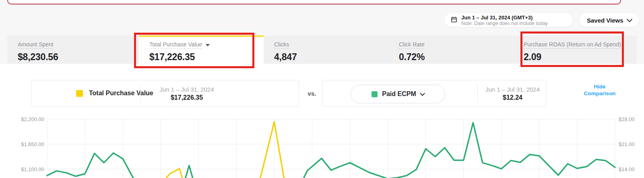 The width and height of the screenshot is (644, 178). I want to click on highlight-box-purchase-roas, so click(572, 49).